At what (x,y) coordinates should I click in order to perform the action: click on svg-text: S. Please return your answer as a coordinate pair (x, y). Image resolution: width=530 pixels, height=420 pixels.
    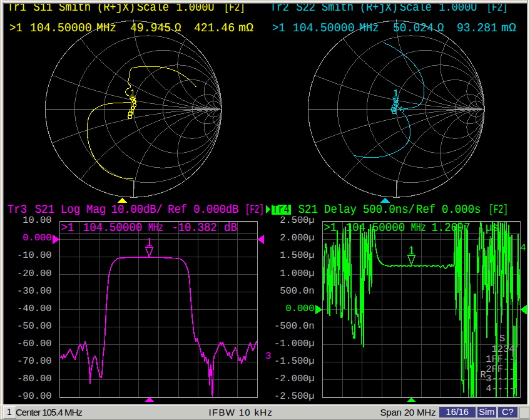
    Looking at the image, I should click on (502, 339).